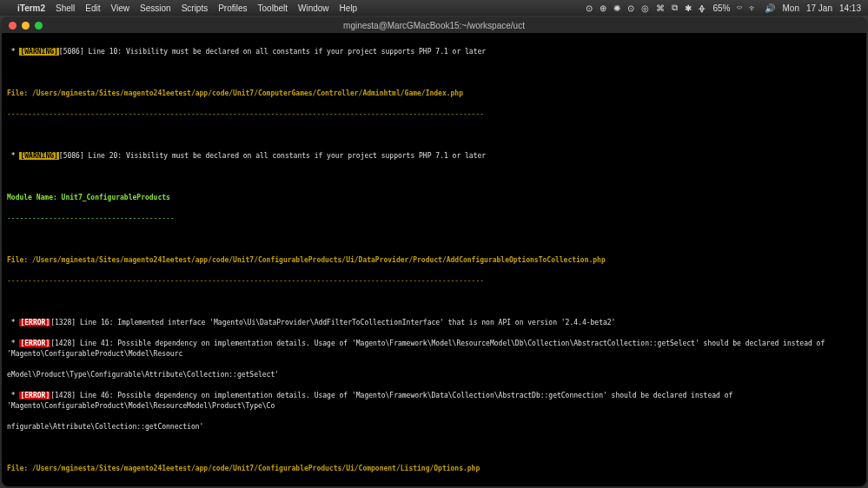 This screenshot has width=868, height=488. I want to click on status-icon: ◎, so click(645, 9).